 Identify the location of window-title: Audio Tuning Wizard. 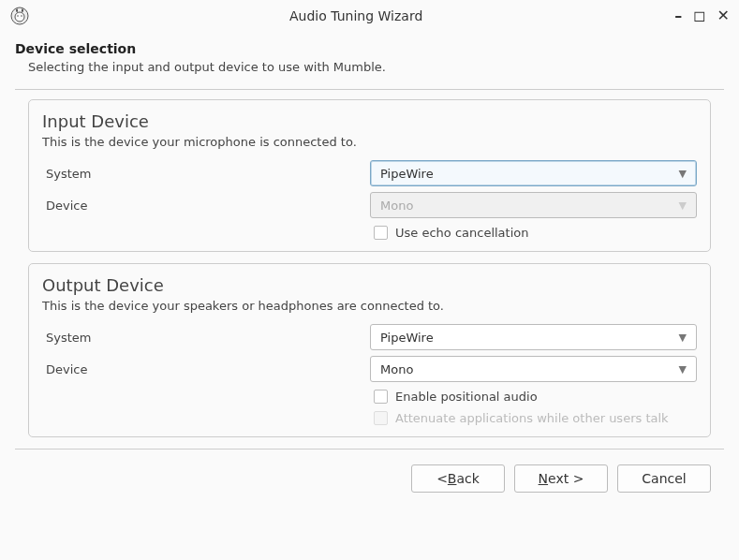
(356, 16).